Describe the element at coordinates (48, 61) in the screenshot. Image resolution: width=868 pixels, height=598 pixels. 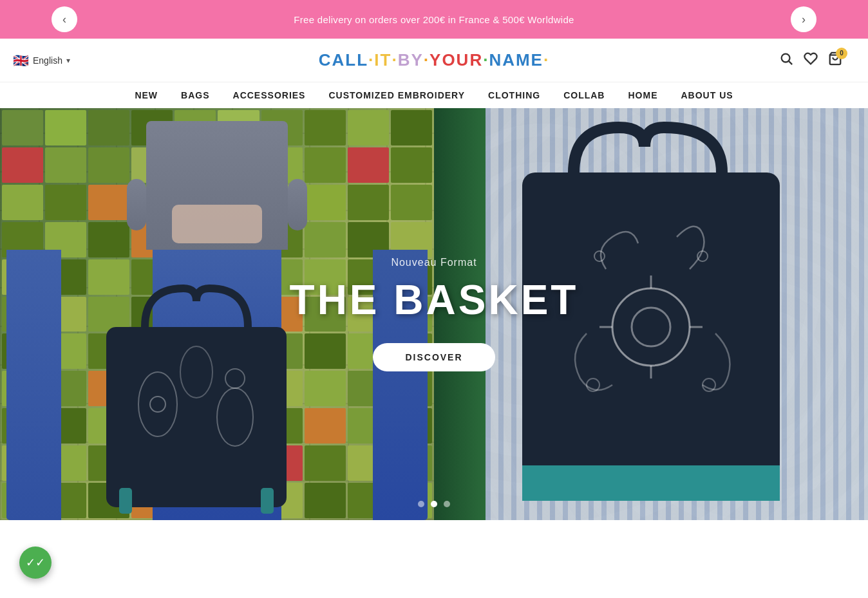
I see `language-label: English` at that location.